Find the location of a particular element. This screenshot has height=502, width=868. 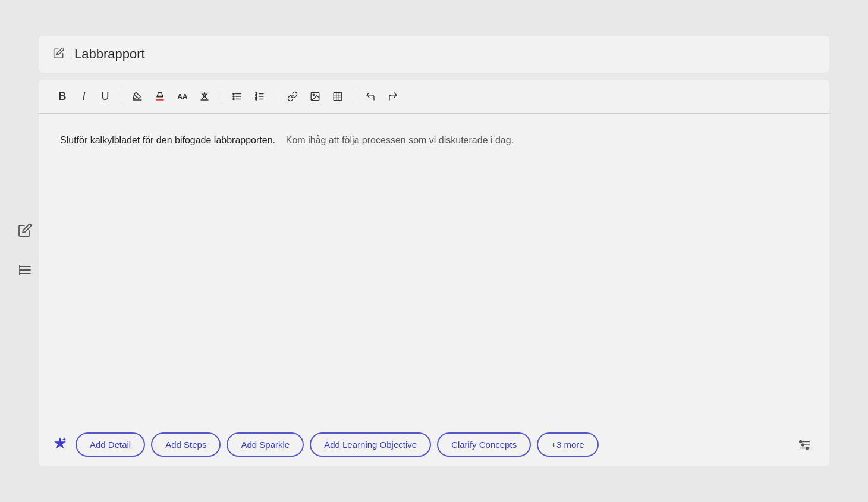

more-button: +3 more is located at coordinates (567, 445).